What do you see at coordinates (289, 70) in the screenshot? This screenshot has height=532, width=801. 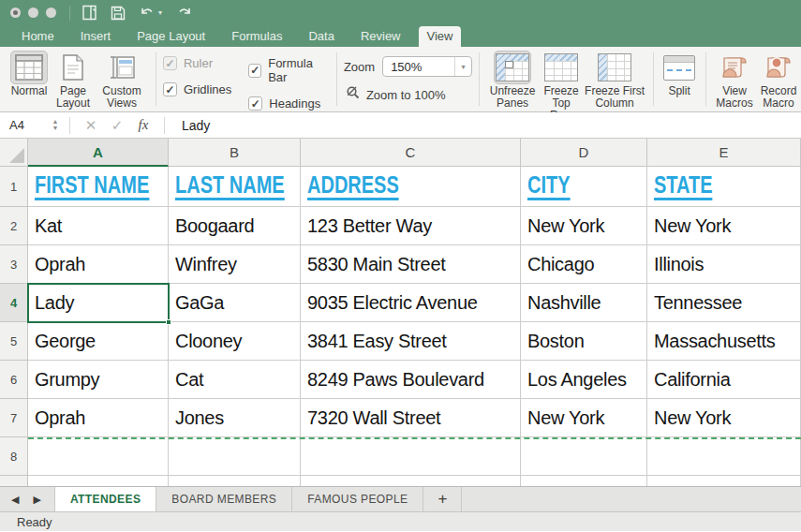 I see `formula-bar-checkbox: ✓ Formula Bar` at bounding box center [289, 70].